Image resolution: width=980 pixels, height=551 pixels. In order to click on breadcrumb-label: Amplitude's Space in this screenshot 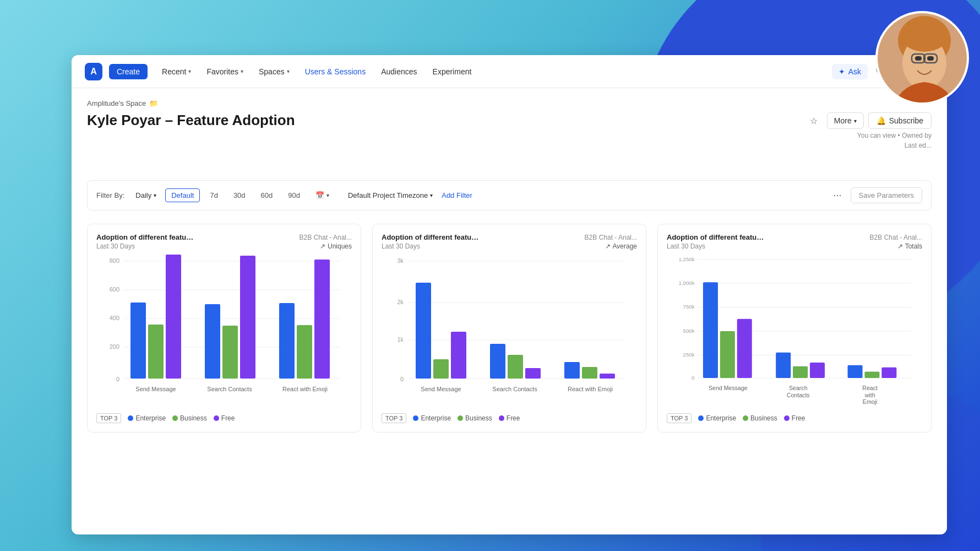, I will do `click(117, 104)`.